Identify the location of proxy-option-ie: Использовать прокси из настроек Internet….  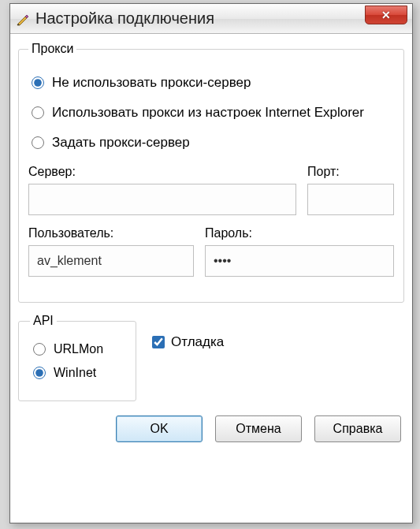
(211, 113).